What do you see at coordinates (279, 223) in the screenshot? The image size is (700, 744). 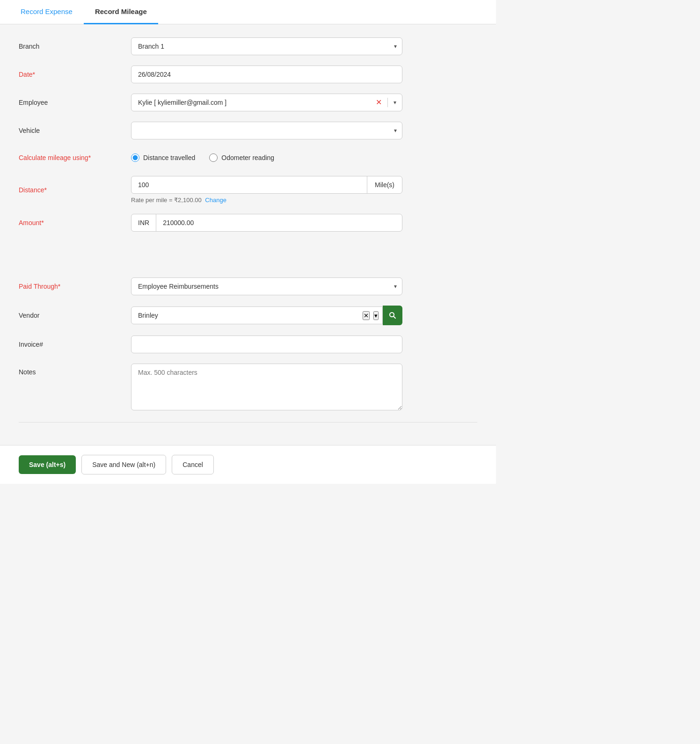 I see `amount-input` at bounding box center [279, 223].